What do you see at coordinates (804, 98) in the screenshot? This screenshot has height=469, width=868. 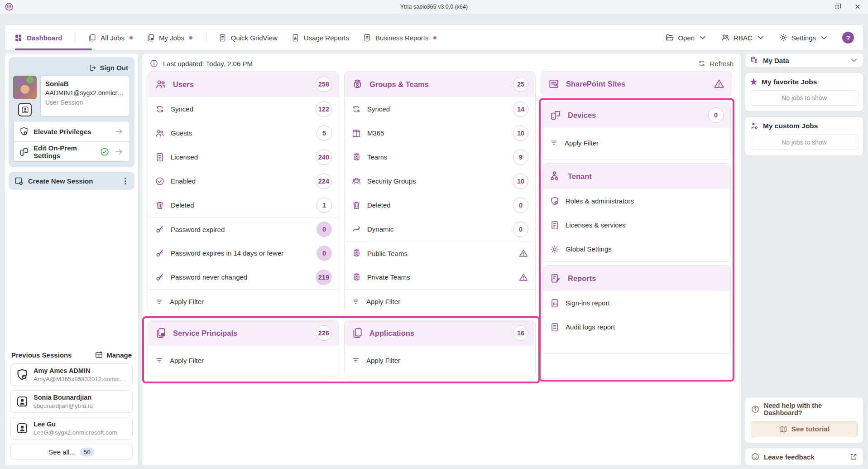 I see `favorite-jobs-empty: No jobs to show` at bounding box center [804, 98].